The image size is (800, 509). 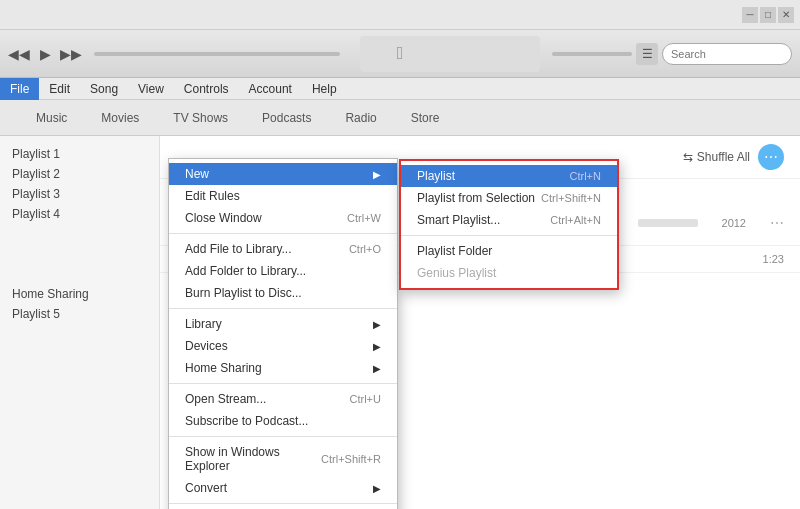 I want to click on submenu-playlist-from-selection: Playlist from Selection Ctrl+Shift+N, so click(x=509, y=198).